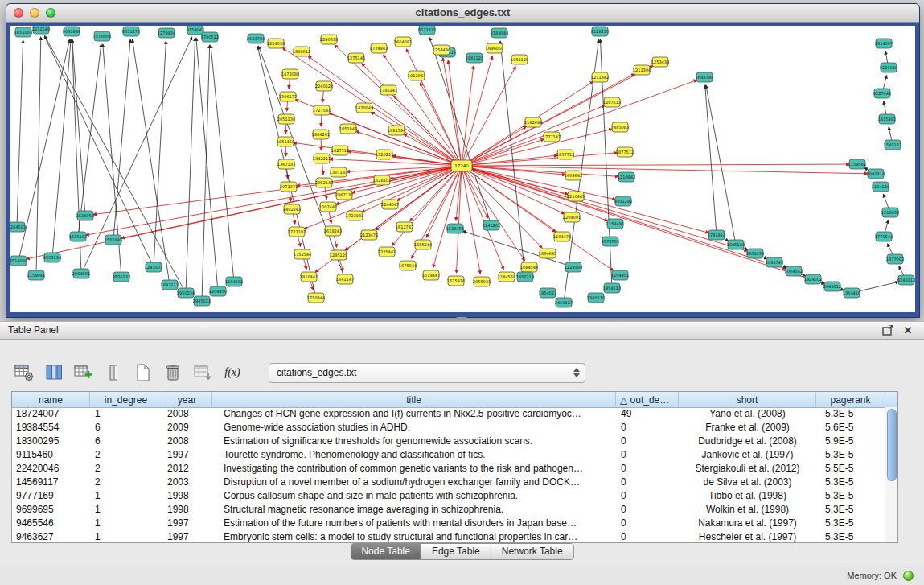 Image resolution: width=924 pixels, height=585 pixels. Describe the element at coordinates (748, 536) in the screenshot. I see `cell-short: Hescheler et al. (1997)` at that location.